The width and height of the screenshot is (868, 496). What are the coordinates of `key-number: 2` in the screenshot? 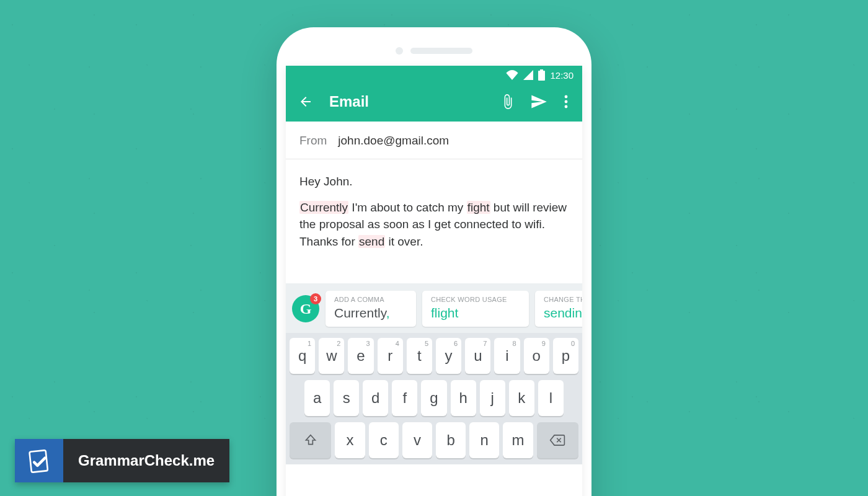 It's located at (339, 343).